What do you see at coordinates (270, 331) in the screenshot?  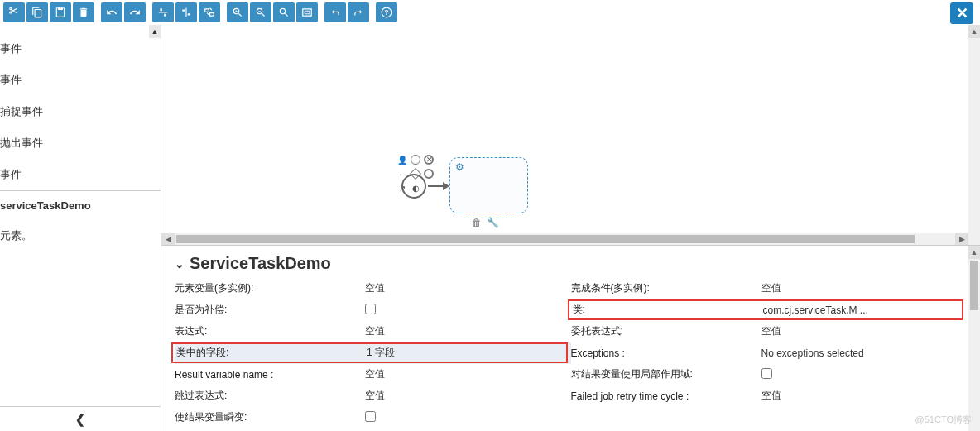 I see `prop-label: 表达式:` at bounding box center [270, 331].